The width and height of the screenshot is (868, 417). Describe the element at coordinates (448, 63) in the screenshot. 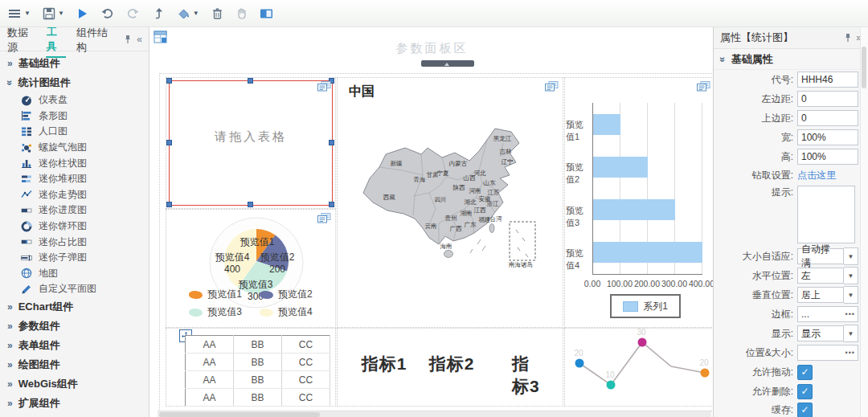

I see `param-panel-collapse-handle` at that location.